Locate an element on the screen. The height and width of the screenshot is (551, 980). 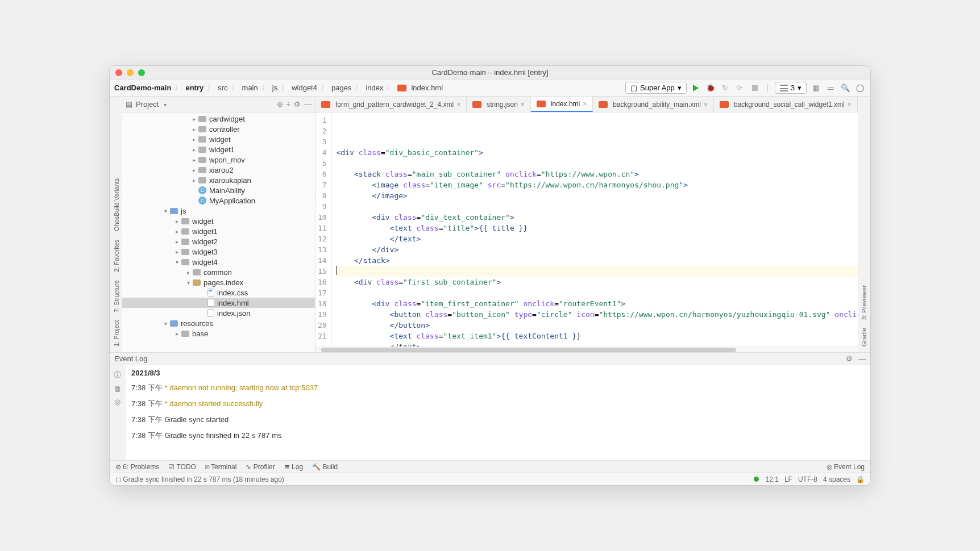
bottom-tool-tab: ⊘ 6: Problems is located at coordinates (138, 467).